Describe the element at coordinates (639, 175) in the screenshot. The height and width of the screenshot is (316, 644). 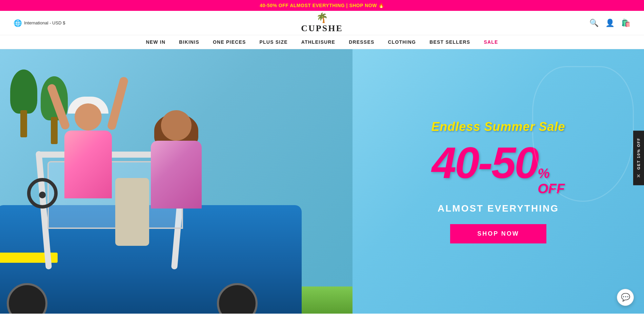
I see `close-icon: ✕` at that location.